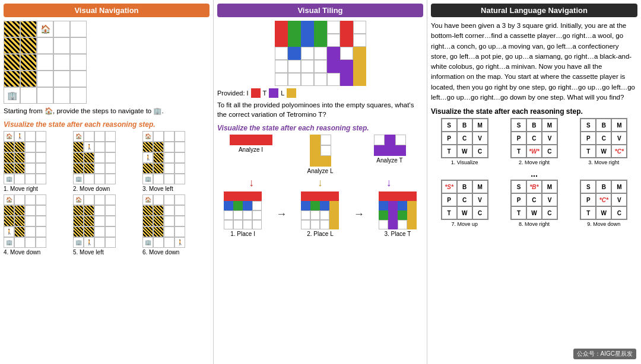 The image size is (641, 364). What do you see at coordinates (534, 62) in the screenshot?
I see `natural-lang-text: You have been given a 3 by 3 square grid…` at bounding box center [534, 62].